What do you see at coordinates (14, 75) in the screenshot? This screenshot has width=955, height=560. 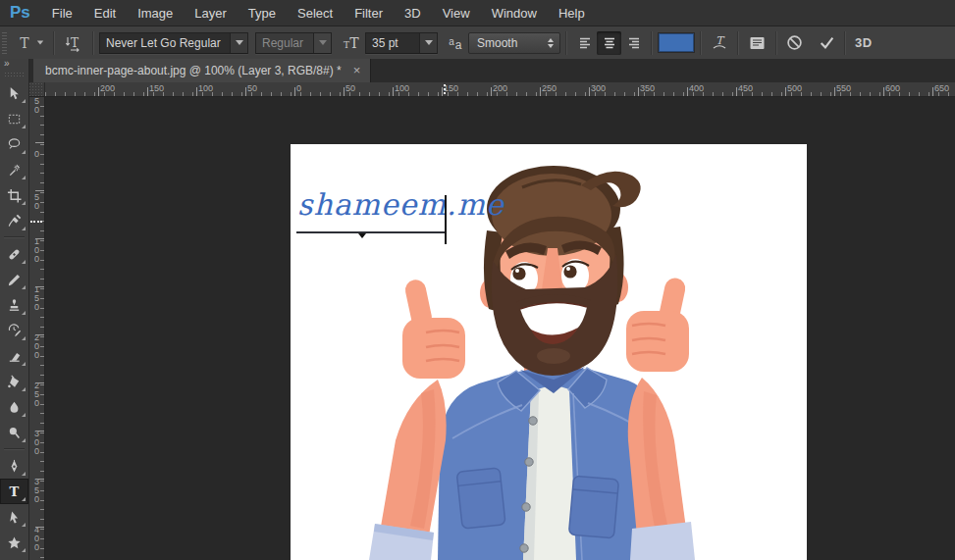 I see `tools-panel-gripper` at bounding box center [14, 75].